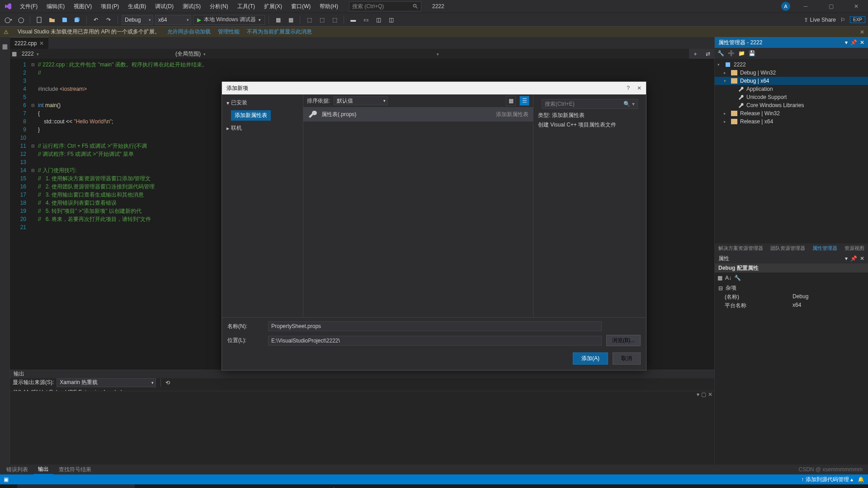 This screenshot has width=868, height=488. Describe the element at coordinates (178, 486) in the screenshot. I see `explorer-icon: 📁` at that location.